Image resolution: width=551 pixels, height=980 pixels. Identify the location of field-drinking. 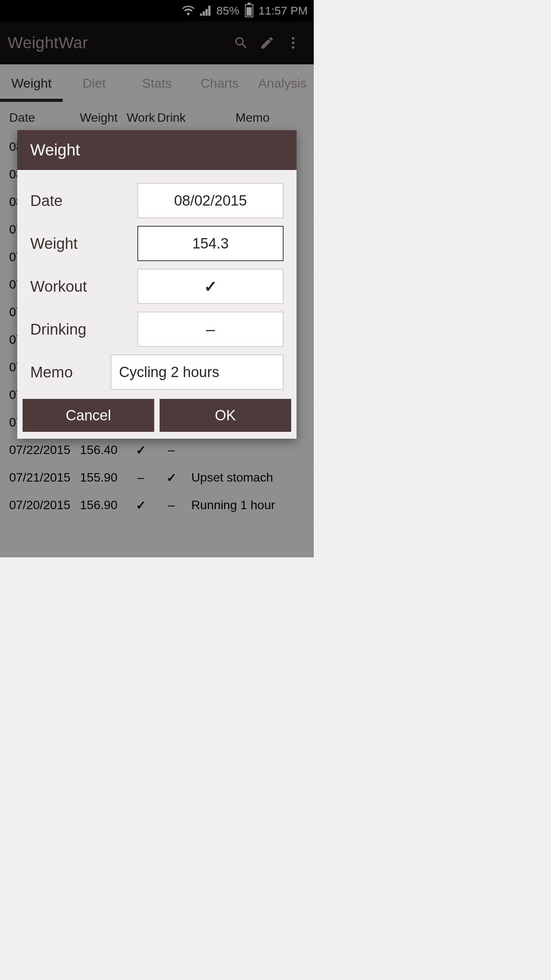
(210, 329).